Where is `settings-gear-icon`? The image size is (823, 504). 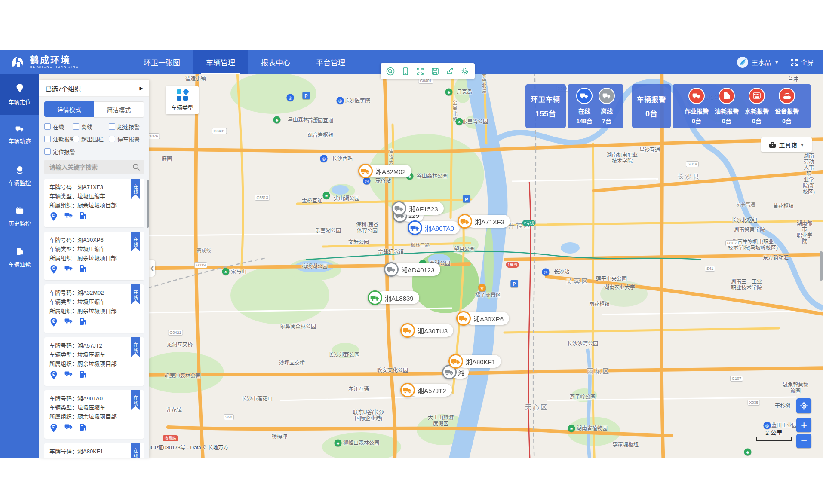
settings-gear-icon is located at coordinates (465, 71).